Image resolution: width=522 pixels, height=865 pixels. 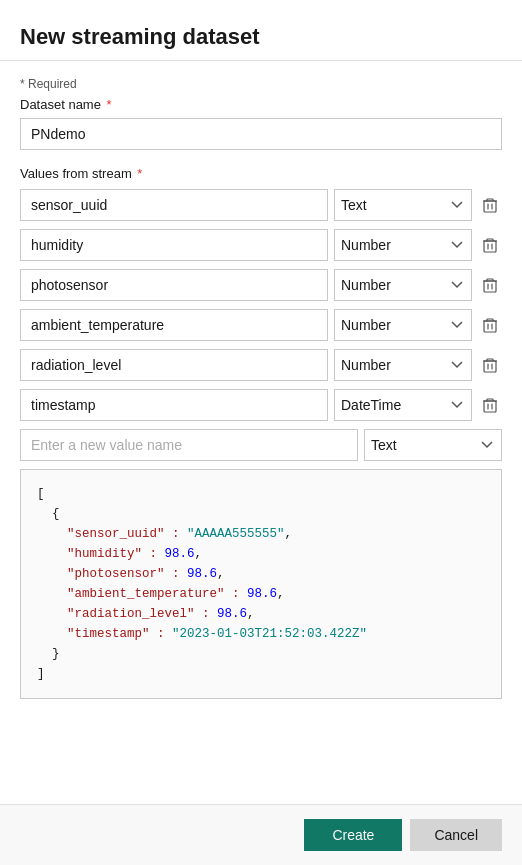 I want to click on create-button: Create, so click(x=353, y=835).